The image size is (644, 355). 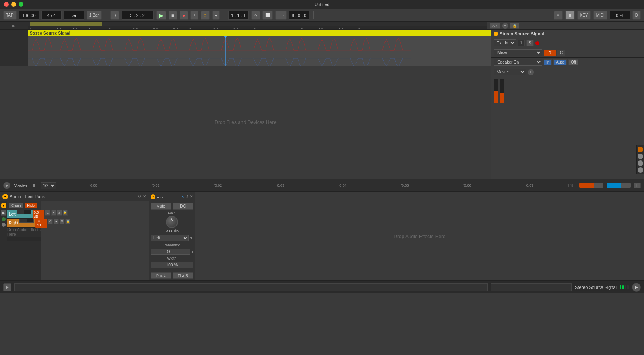 I want to click on panorama-dec-icon: ◂, so click(x=192, y=252).